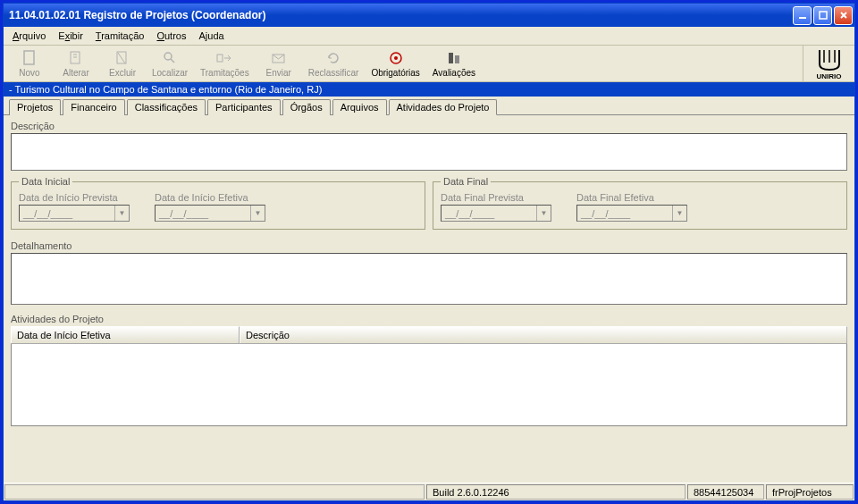 The image size is (858, 504). What do you see at coordinates (170, 63) in the screenshot?
I see `toolbar-localizar: Localizar` at bounding box center [170, 63].